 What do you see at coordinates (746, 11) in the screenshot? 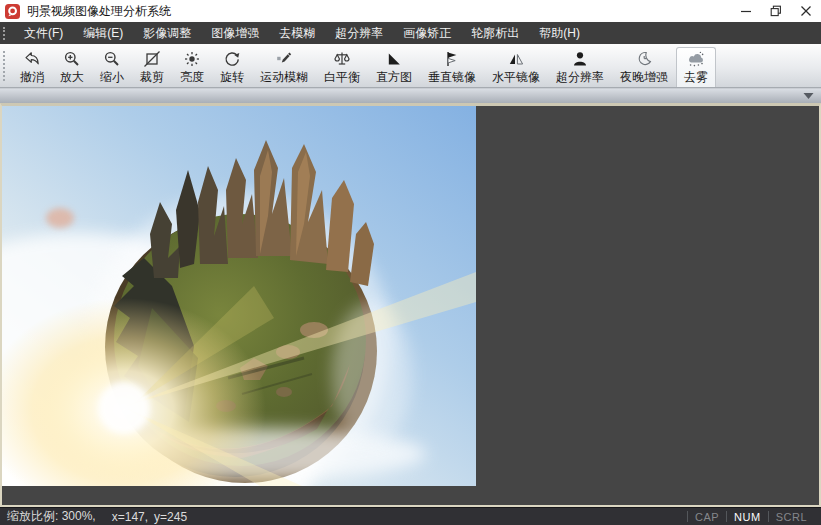
I see `minimize-icon` at bounding box center [746, 11].